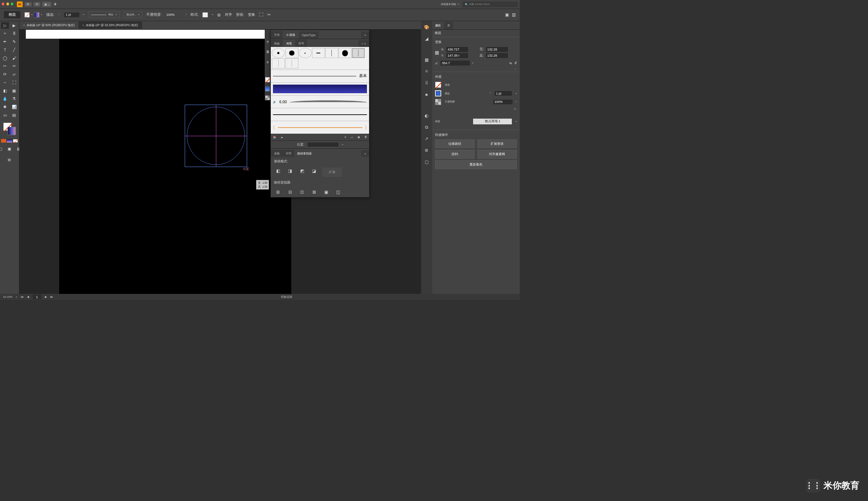 Image resolution: width=868 pixels, height=501 pixels. What do you see at coordinates (320, 114) in the screenshot?
I see `brush-rough` at bounding box center [320, 114].